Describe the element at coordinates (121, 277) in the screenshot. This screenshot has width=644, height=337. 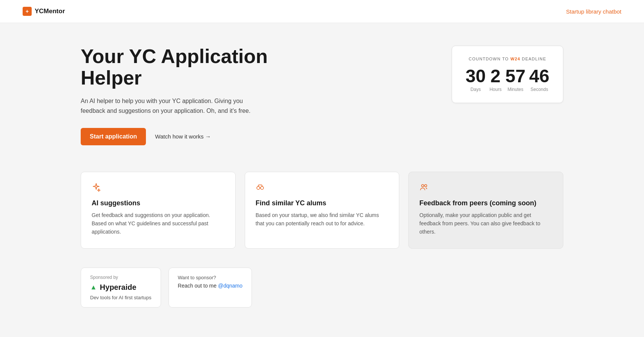
I see `sponsor-label: Sponsored by` at that location.